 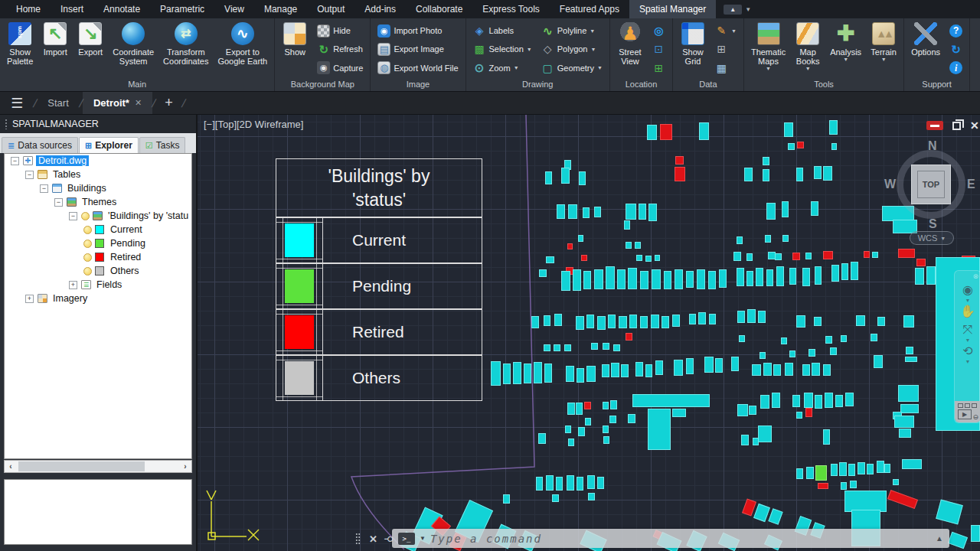 I want to click on zoom-extents-icon: ⤧, so click(x=968, y=330).